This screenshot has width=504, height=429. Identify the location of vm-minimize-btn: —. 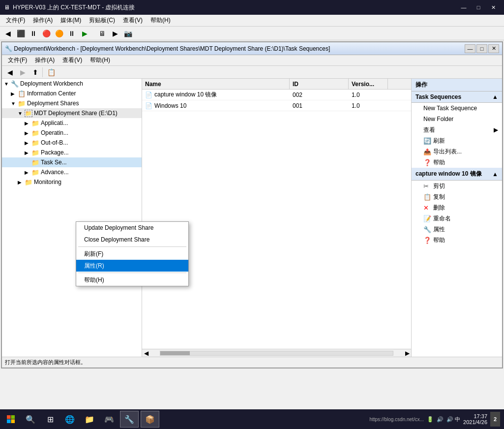
(464, 7).